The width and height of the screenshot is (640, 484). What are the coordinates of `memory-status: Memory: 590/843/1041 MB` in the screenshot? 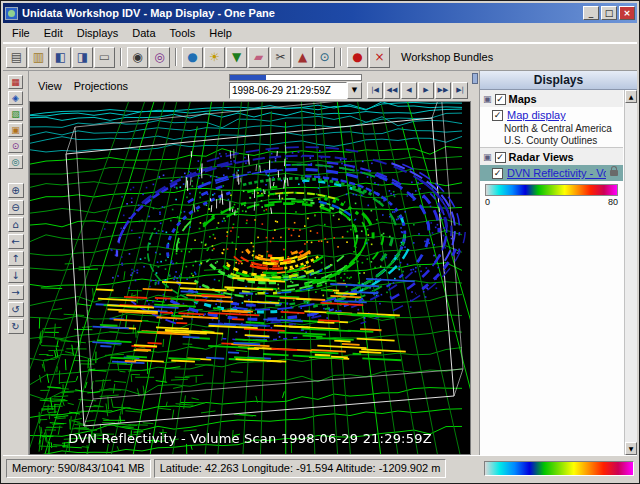 It's located at (78, 468).